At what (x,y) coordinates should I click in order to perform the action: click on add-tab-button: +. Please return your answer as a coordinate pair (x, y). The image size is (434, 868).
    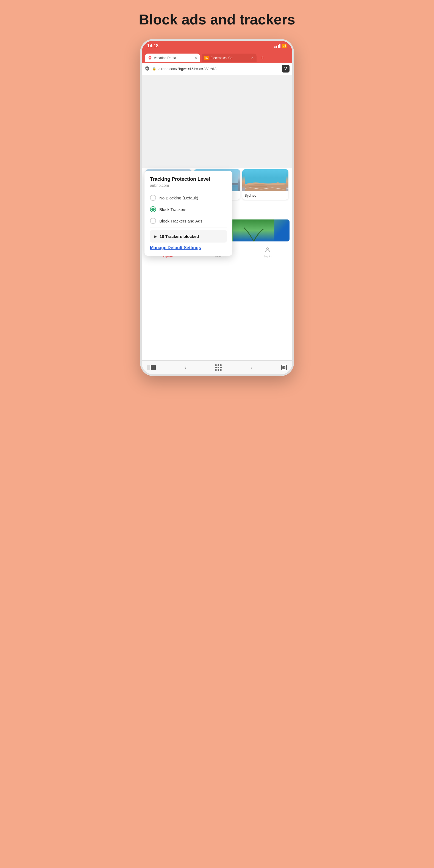
    Looking at the image, I should click on (262, 58).